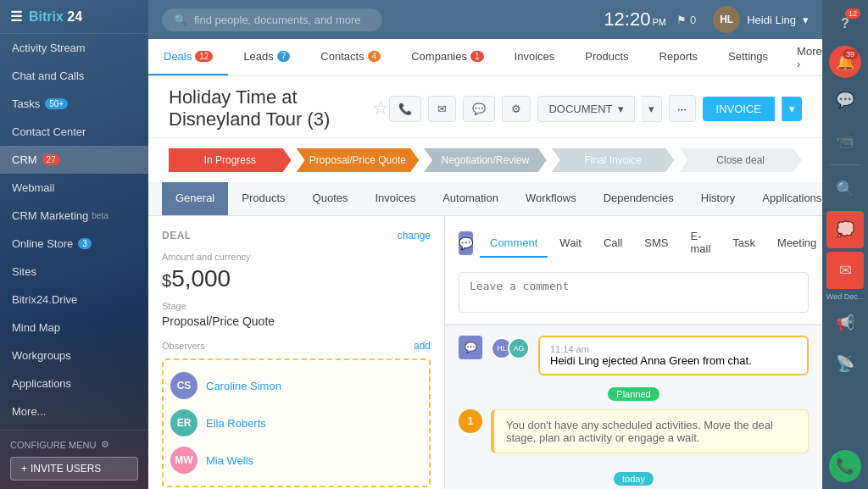 The image size is (868, 489). What do you see at coordinates (485, 199) in the screenshot?
I see `sub-tab-bar: General Products Quotes Invoices Automat…` at bounding box center [485, 199].